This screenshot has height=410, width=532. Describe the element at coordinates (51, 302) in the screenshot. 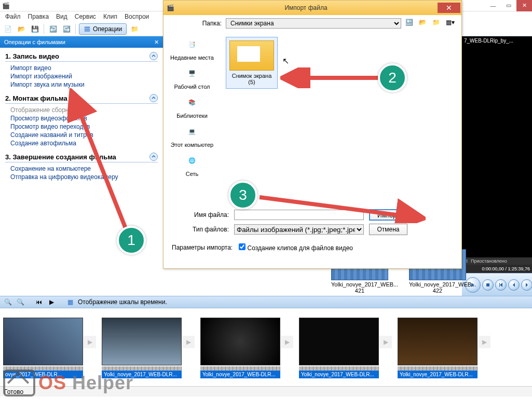

I see `play-icon: ▶` at that location.